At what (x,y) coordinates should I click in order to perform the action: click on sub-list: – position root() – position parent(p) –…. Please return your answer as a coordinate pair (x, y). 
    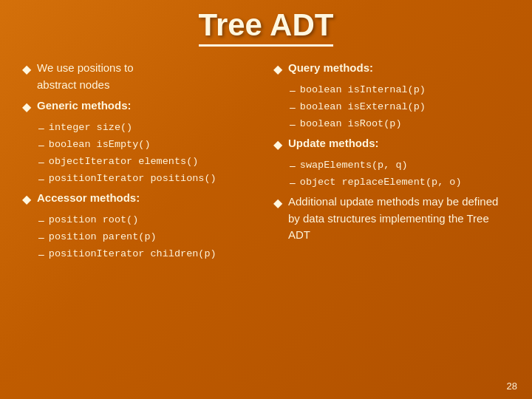
    Looking at the image, I should click on (149, 238).